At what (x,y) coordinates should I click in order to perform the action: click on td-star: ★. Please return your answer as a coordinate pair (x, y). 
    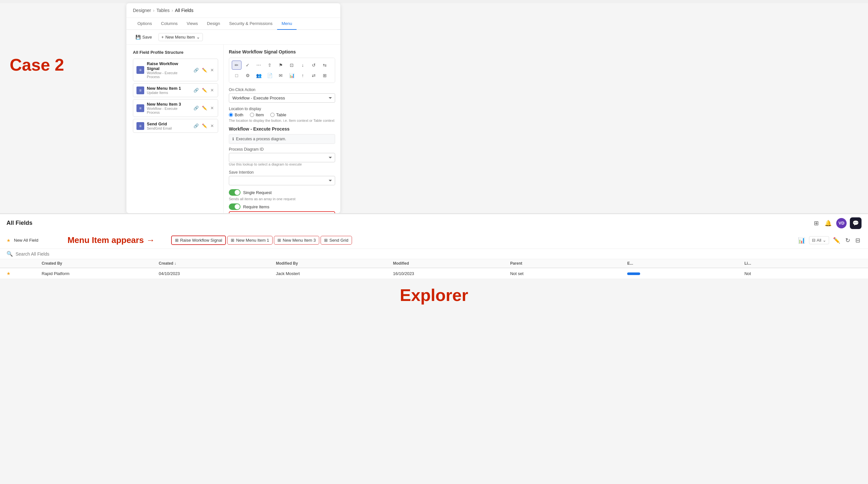
    Looking at the image, I should click on (24, 273).